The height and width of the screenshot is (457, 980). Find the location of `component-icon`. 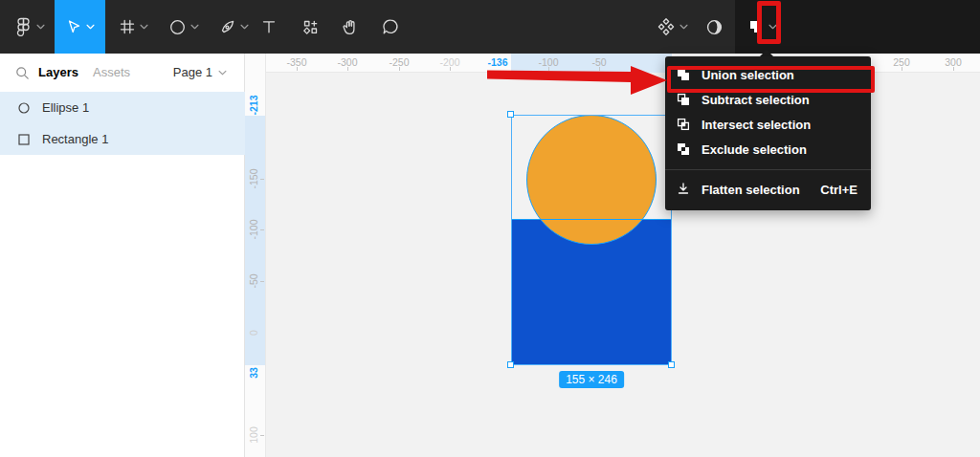

component-icon is located at coordinates (310, 27).